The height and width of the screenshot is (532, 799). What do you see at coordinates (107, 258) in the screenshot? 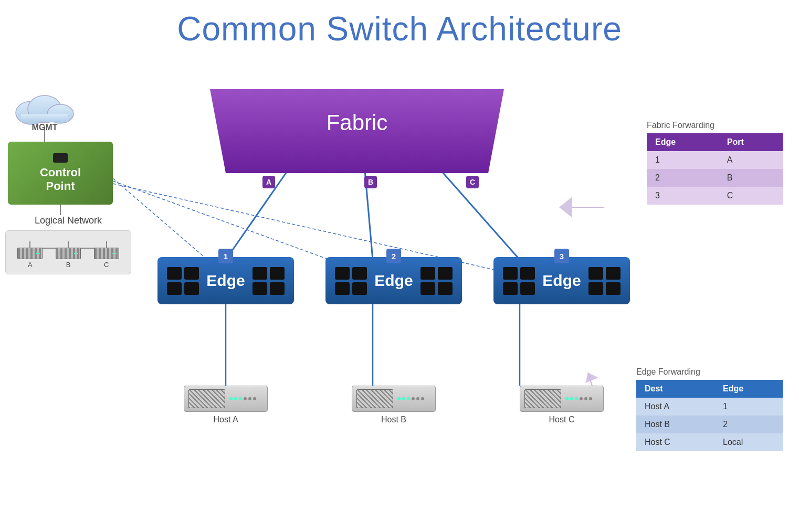
I see `ln-node-c: C` at bounding box center [107, 258].